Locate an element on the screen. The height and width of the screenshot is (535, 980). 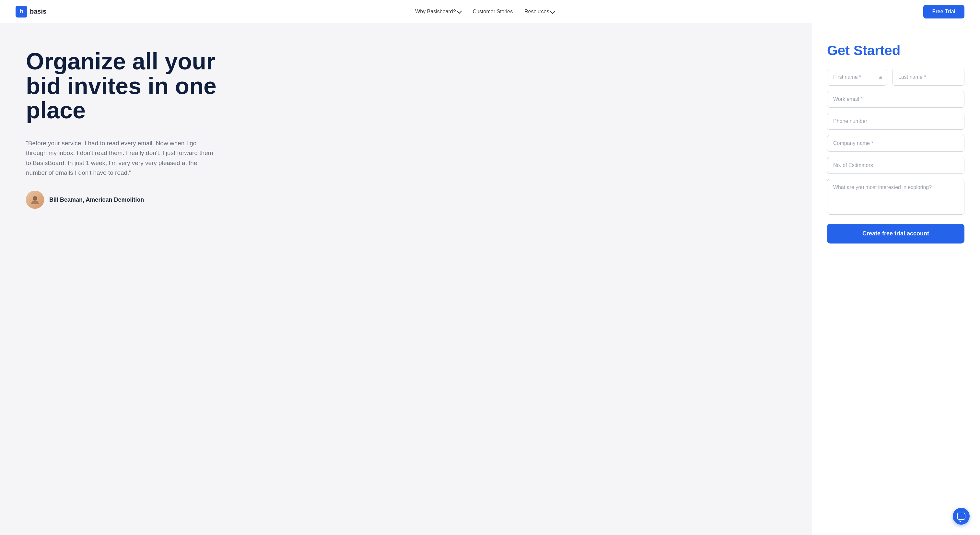
main-nav: Why Basisboard? Customer Stories Resourc… is located at coordinates (485, 11).